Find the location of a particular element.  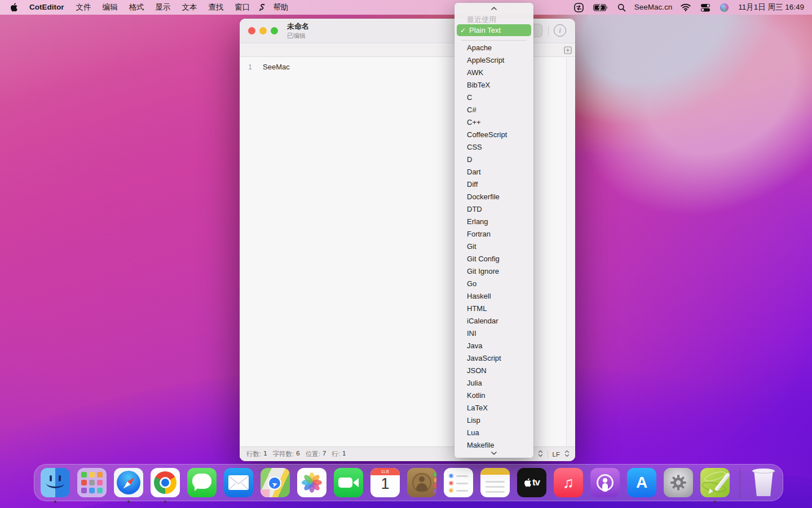

facetime-dock-icon is located at coordinates (348, 483).